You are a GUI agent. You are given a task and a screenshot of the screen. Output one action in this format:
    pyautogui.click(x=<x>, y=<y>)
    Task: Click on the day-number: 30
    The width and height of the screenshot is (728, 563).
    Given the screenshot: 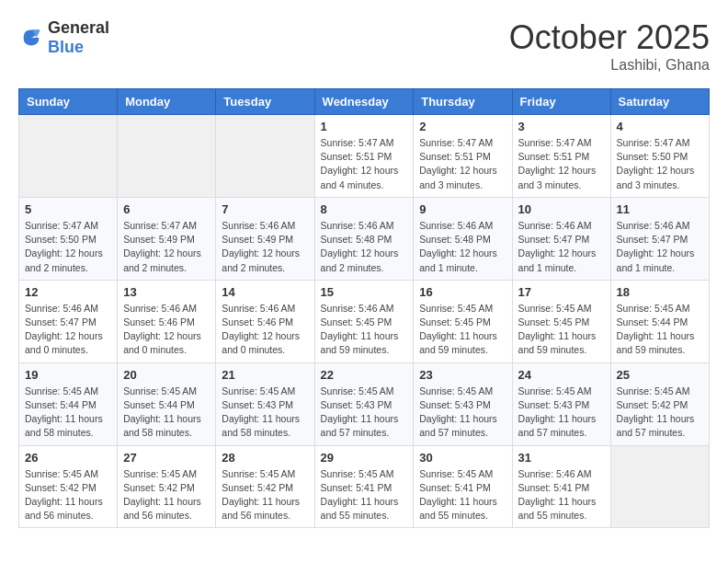 What is the action you would take?
    pyautogui.click(x=462, y=458)
    